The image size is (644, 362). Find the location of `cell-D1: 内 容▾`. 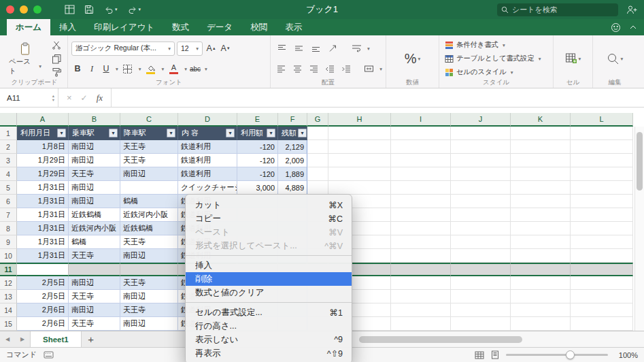

cell-D1: 内 容▾ is located at coordinates (208, 133).